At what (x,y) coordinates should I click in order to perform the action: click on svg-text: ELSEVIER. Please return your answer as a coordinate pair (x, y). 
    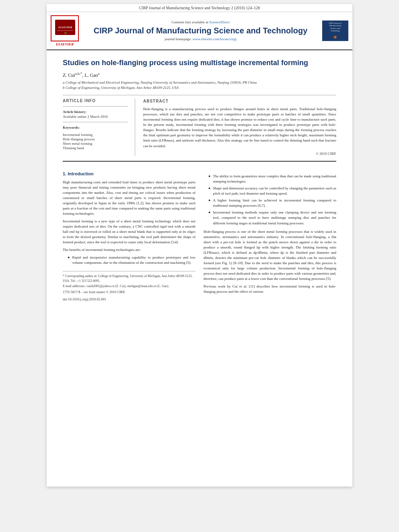
    Looking at the image, I should click on (65, 27).